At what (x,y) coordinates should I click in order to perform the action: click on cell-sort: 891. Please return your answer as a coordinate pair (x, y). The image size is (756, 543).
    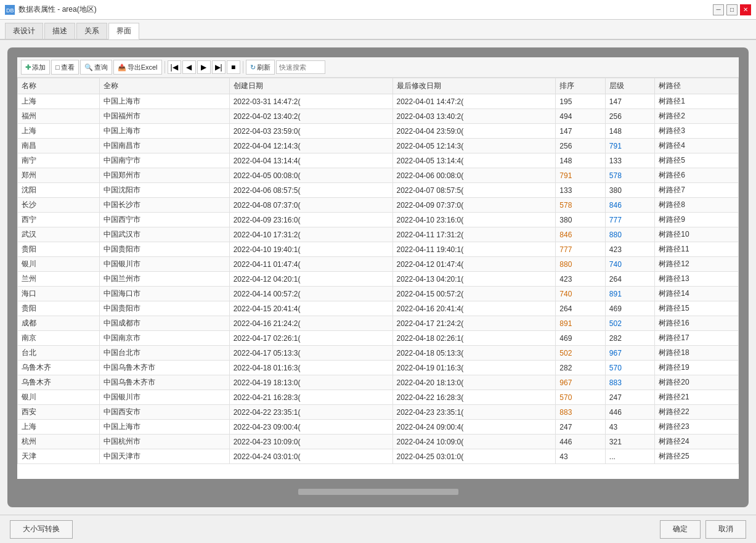
    Looking at the image, I should click on (580, 324).